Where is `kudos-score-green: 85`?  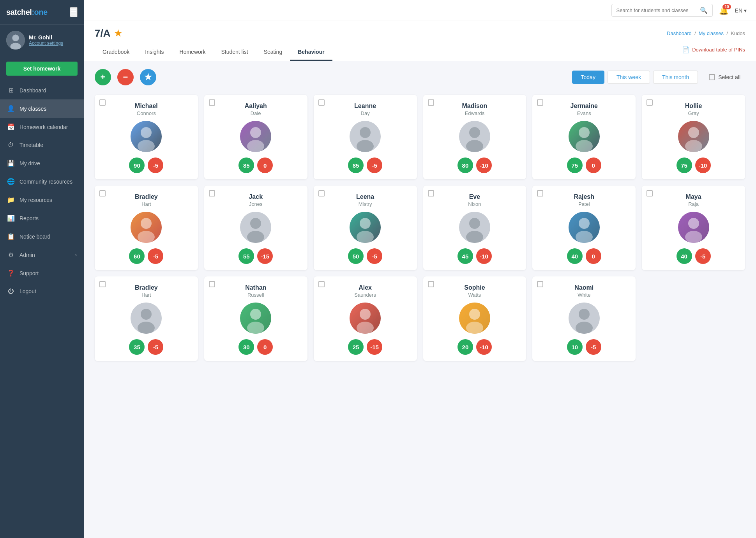
kudos-score-green: 85 is located at coordinates (246, 165).